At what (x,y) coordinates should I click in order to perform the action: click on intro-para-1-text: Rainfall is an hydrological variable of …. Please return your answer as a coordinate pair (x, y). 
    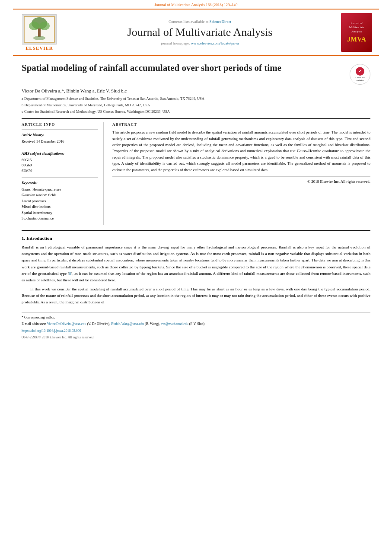
    Looking at the image, I should click on (196, 264).